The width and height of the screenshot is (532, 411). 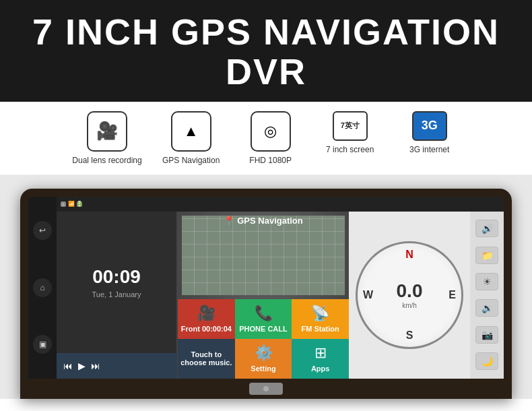 I want to click on tiles-top-row: 🎥 Front 00:00:04 📞 PHONE CALL 📡 FM Stat, so click(x=263, y=319).